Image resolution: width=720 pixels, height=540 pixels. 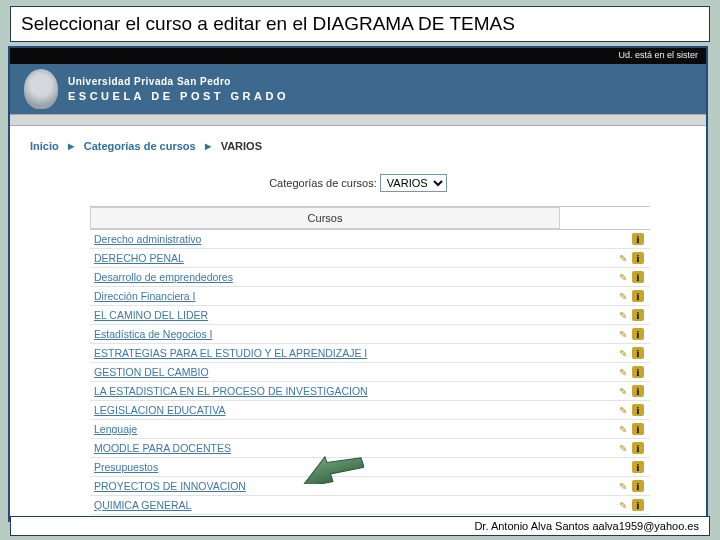 I want to click on category-filter: Categorías de cursos: VARIOS, so click(x=358, y=184).